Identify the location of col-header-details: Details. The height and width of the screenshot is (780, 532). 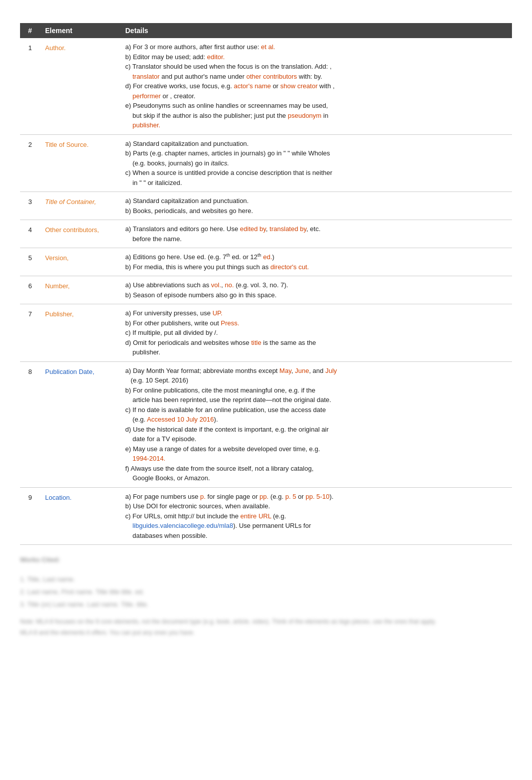
(316, 31).